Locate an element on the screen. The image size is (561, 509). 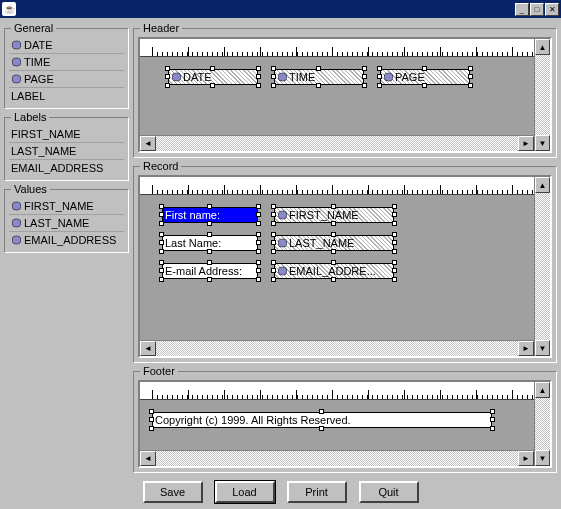
save-button: Save is located at coordinates (173, 492).